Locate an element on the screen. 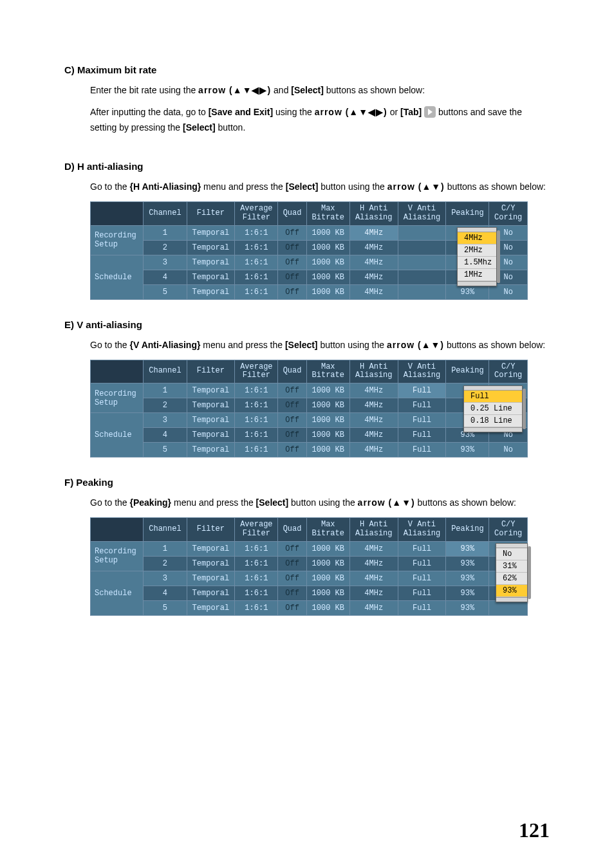 This screenshot has width=614, height=868. dropdown-option: Full is located at coordinates (493, 396).